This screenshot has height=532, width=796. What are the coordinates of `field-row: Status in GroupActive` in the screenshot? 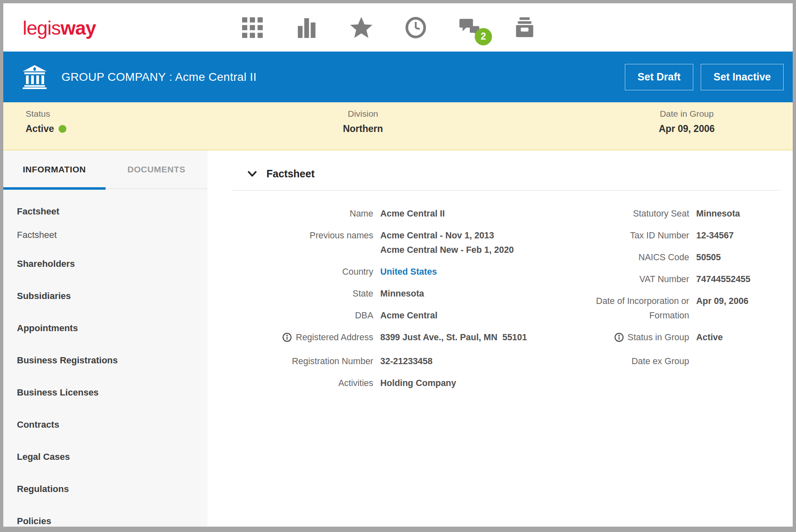 It's located at (689, 339).